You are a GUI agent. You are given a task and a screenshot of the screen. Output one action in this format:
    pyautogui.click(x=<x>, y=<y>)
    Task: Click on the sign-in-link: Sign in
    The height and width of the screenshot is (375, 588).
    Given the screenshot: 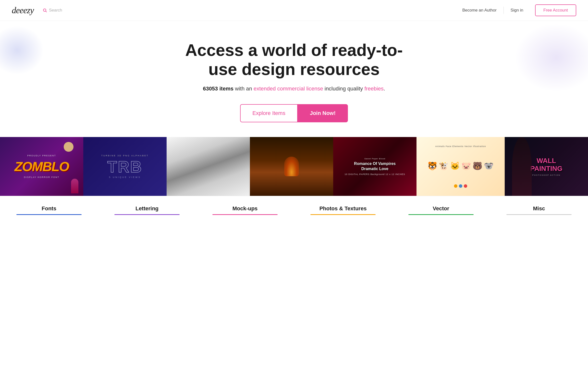 What is the action you would take?
    pyautogui.click(x=517, y=10)
    